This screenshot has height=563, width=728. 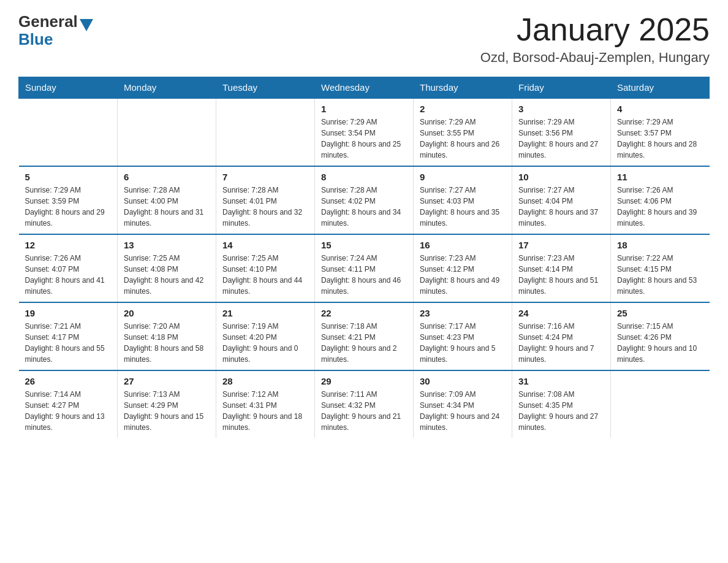 What do you see at coordinates (364, 269) in the screenshot?
I see `calendar-week-row: 12Sunrise: 7:26 AMSunset: 4:07 PMDayligh…` at bounding box center [364, 269].